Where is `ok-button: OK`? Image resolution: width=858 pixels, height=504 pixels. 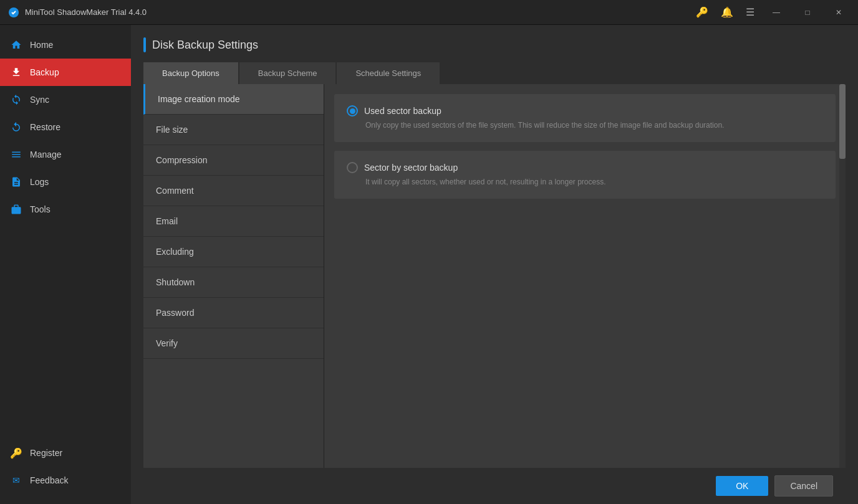 ok-button: OK is located at coordinates (742, 486).